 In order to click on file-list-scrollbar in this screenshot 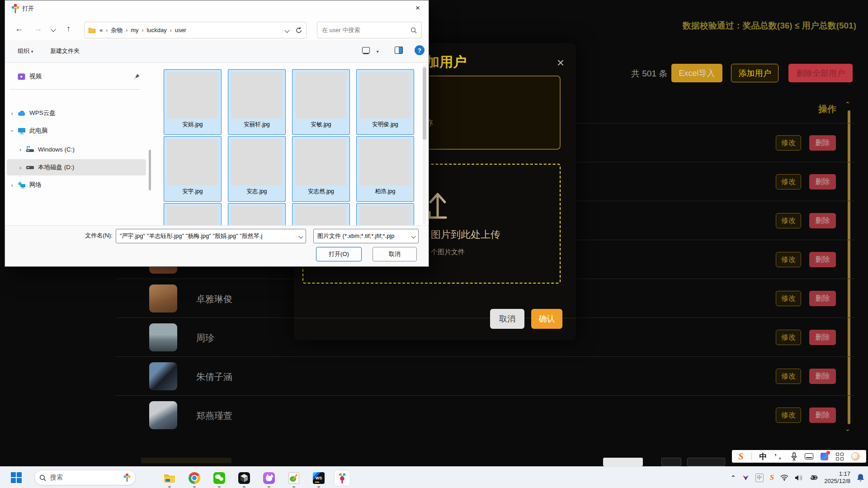, I will do `click(425, 145)`.